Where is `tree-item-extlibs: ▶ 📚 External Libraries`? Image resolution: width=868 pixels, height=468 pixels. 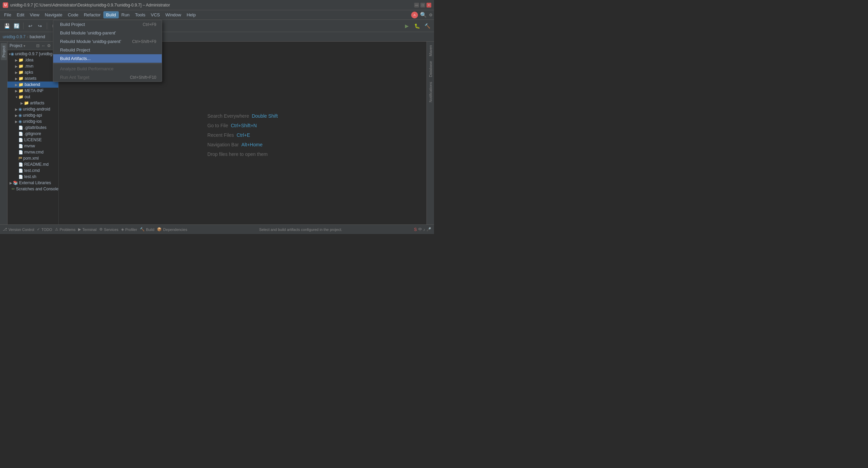 tree-item-extlibs: ▶ 📚 External Libraries is located at coordinates (33, 183).